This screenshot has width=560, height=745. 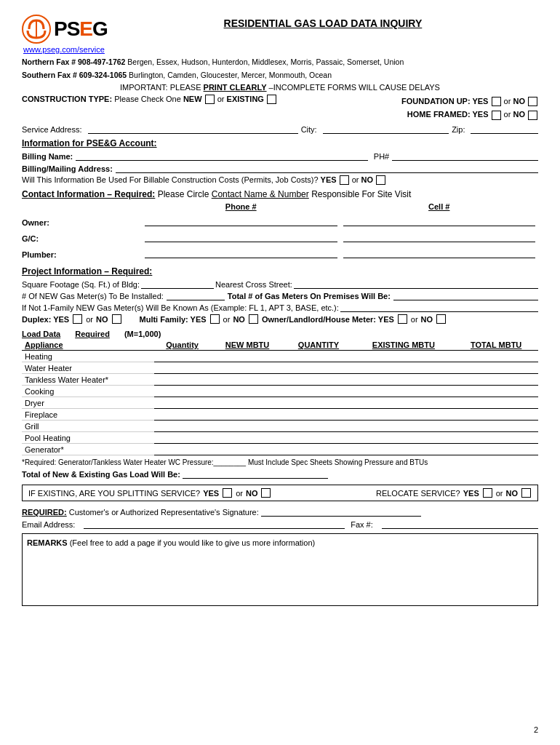 I want to click on home-framed-yes-checkbox, so click(x=496, y=115).